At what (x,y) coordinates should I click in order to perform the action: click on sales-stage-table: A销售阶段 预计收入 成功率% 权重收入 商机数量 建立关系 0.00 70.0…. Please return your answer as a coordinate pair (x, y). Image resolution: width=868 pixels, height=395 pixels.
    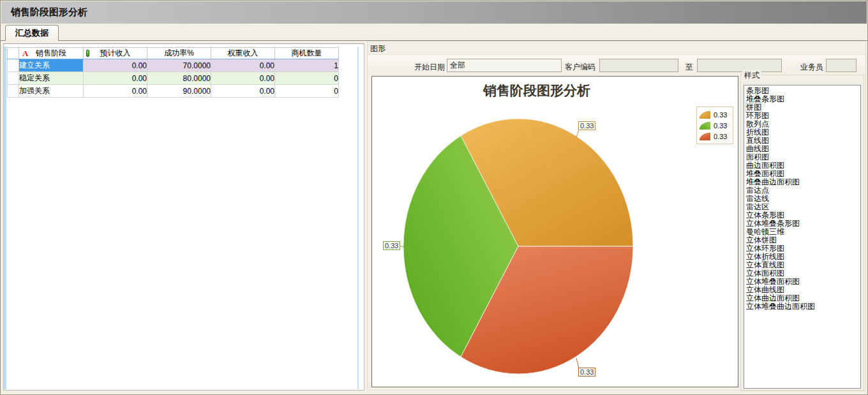
    Looking at the image, I should click on (173, 73).